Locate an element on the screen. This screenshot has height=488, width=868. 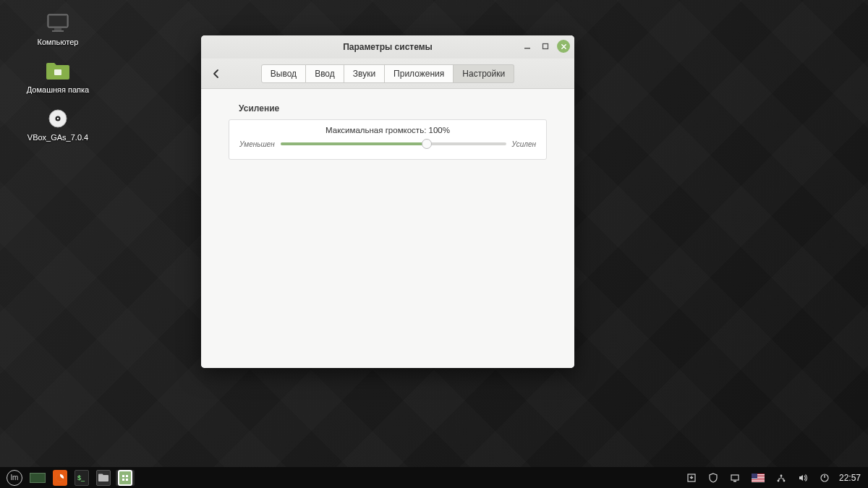
tray-display is located at coordinates (735, 478).